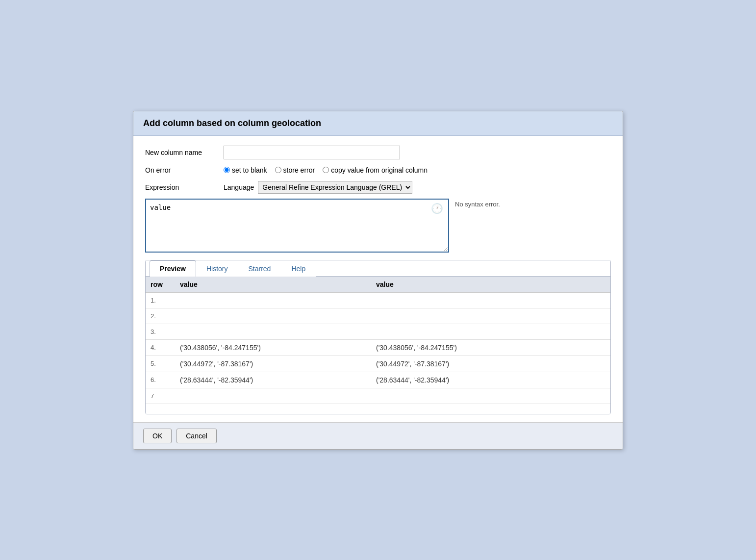 This screenshot has width=756, height=560. What do you see at coordinates (437, 208) in the screenshot?
I see `clock-icon: 🕐` at bounding box center [437, 208].